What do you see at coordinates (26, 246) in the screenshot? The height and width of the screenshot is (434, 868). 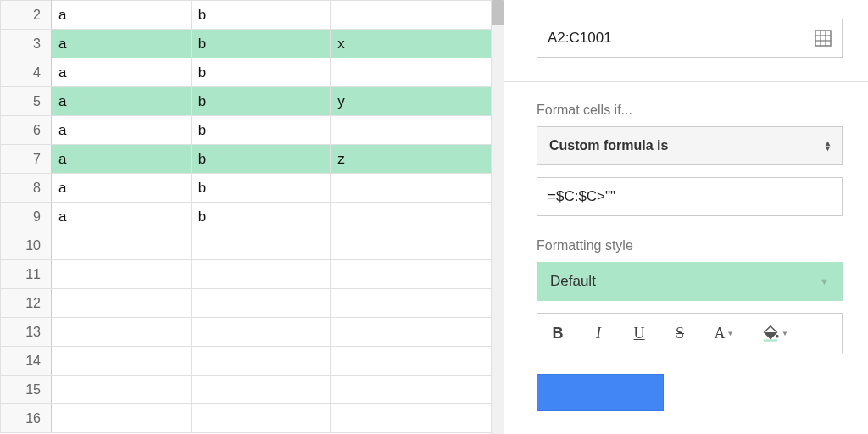 I see `row-header: 10` at bounding box center [26, 246].